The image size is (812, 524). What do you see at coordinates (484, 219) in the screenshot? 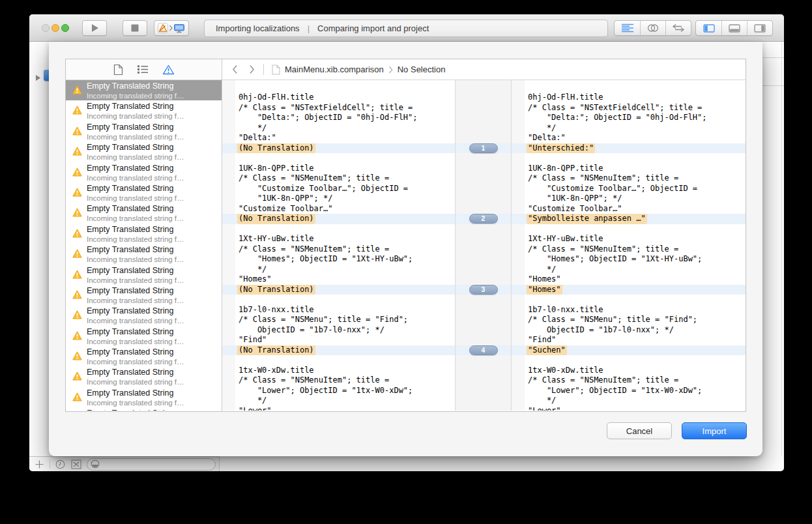
I see `change-number-badge: 2` at bounding box center [484, 219].